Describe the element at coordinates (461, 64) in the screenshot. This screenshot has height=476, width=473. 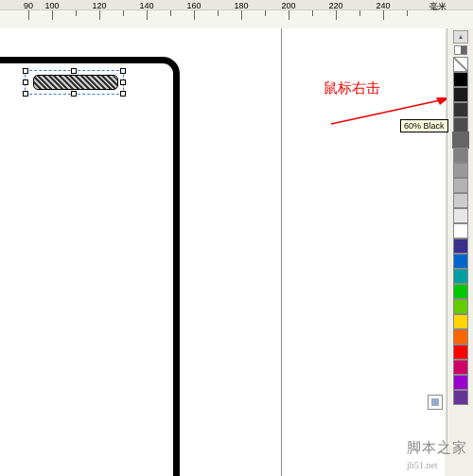
I see `color-swatch-no-fill` at that location.